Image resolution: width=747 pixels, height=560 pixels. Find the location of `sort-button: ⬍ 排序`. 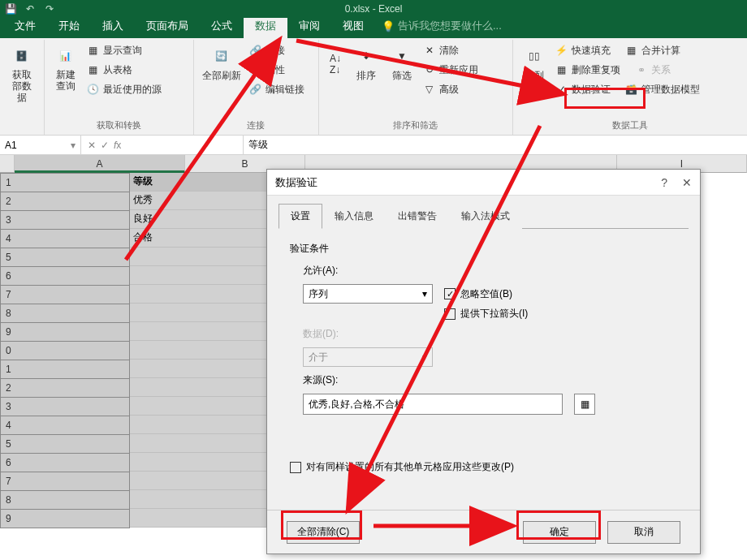

sort-button: ⬍ 排序 is located at coordinates (366, 63).